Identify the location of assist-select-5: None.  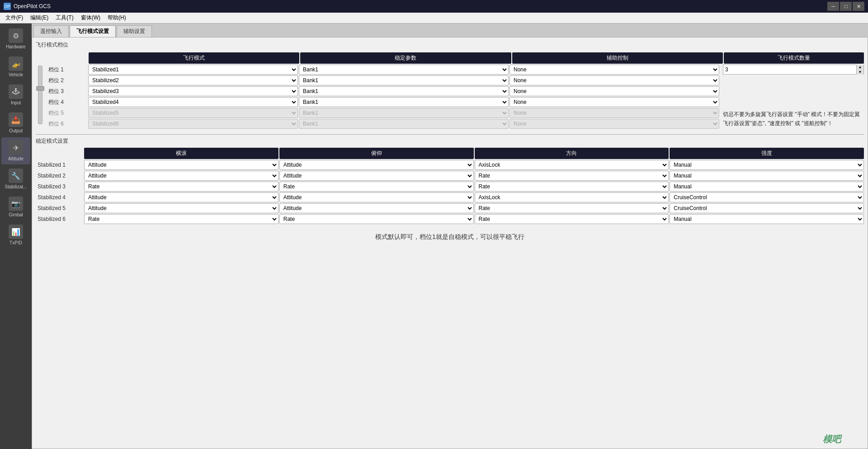
(614, 113).